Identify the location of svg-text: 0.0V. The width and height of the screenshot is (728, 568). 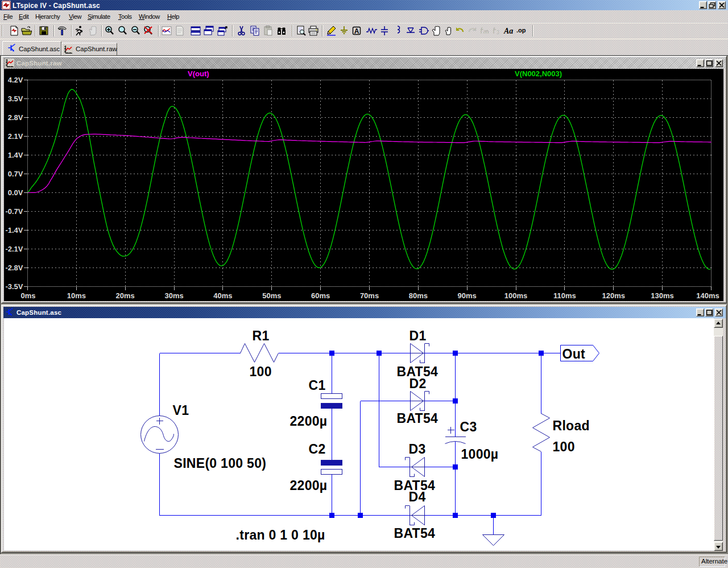
(16, 192).